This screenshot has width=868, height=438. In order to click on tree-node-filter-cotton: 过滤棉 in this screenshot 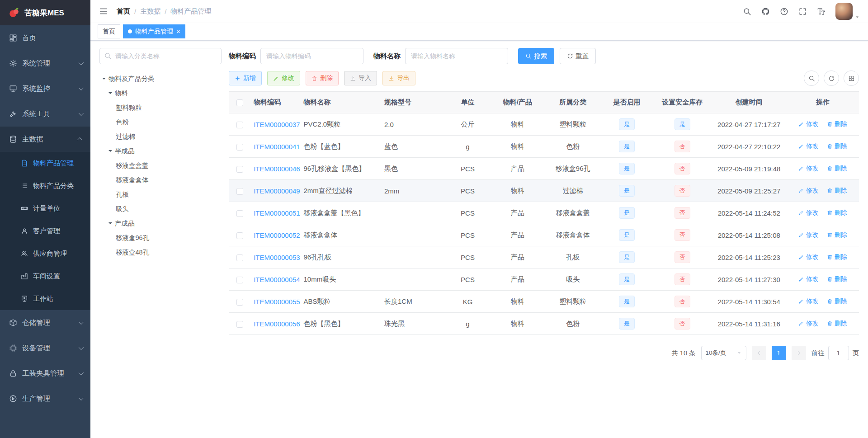, I will do `click(160, 137)`.